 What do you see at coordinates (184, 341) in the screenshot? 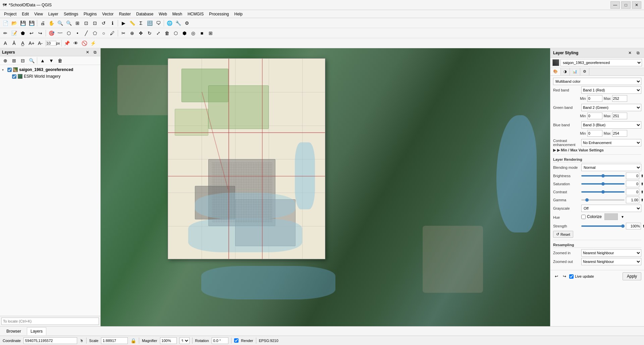
I see `magnifier-select: %` at bounding box center [184, 341].